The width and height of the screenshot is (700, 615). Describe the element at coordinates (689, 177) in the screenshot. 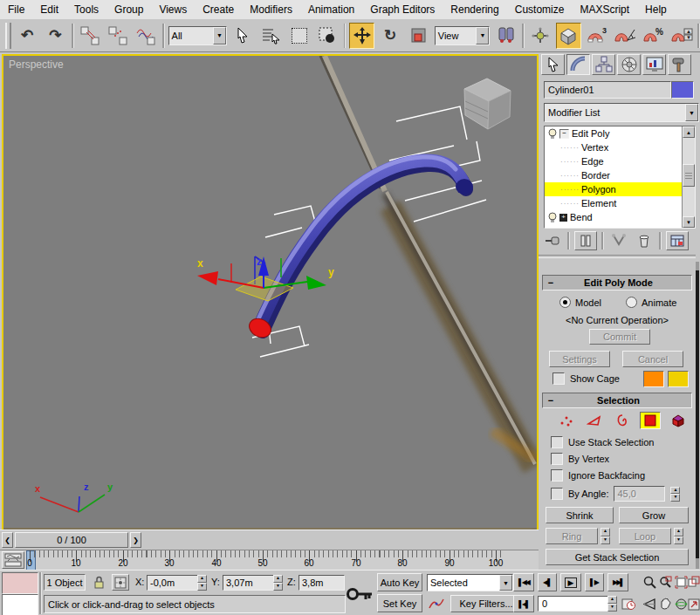

I see `scroll-track` at that location.